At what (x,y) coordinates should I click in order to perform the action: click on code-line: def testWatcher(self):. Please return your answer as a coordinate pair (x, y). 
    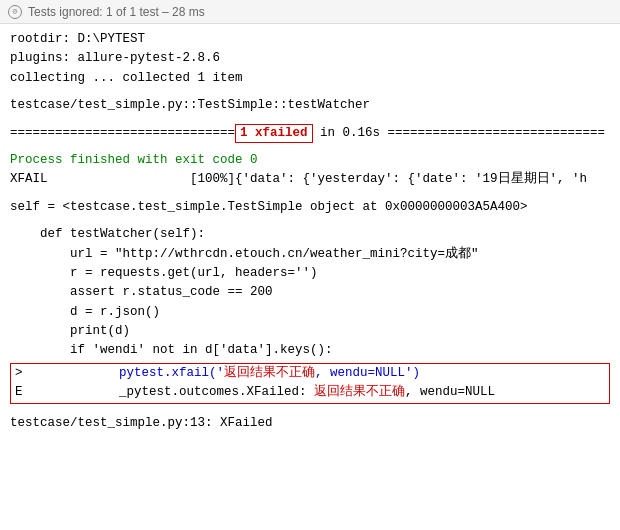
    Looking at the image, I should click on (310, 234).